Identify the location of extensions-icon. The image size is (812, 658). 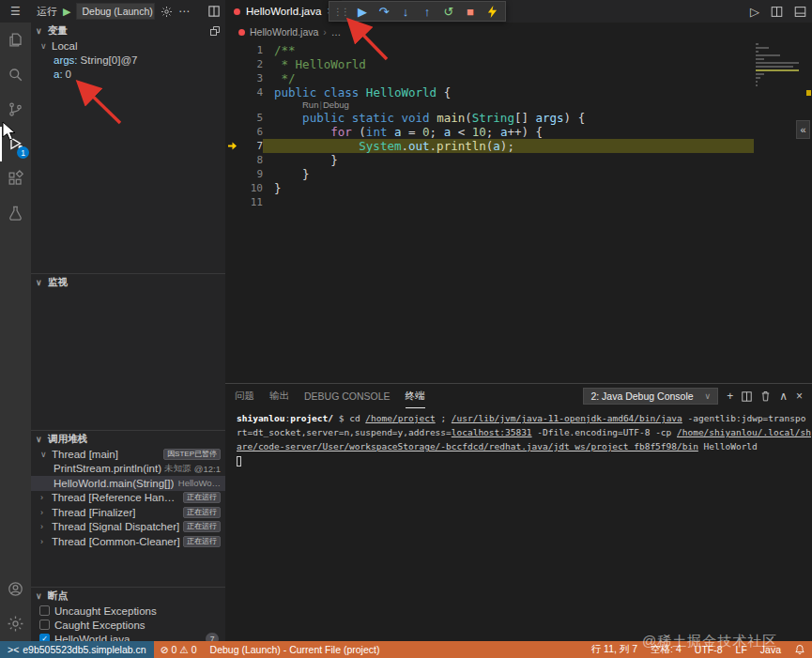
(15, 178).